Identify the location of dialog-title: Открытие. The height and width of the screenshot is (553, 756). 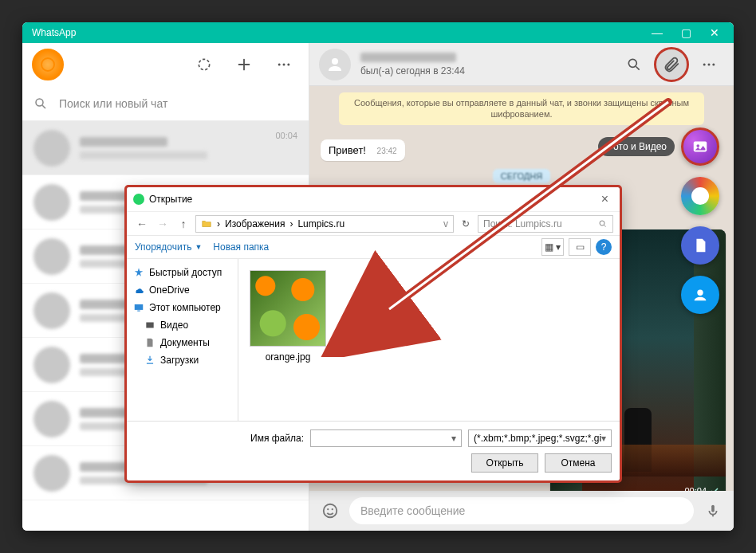
(171, 199).